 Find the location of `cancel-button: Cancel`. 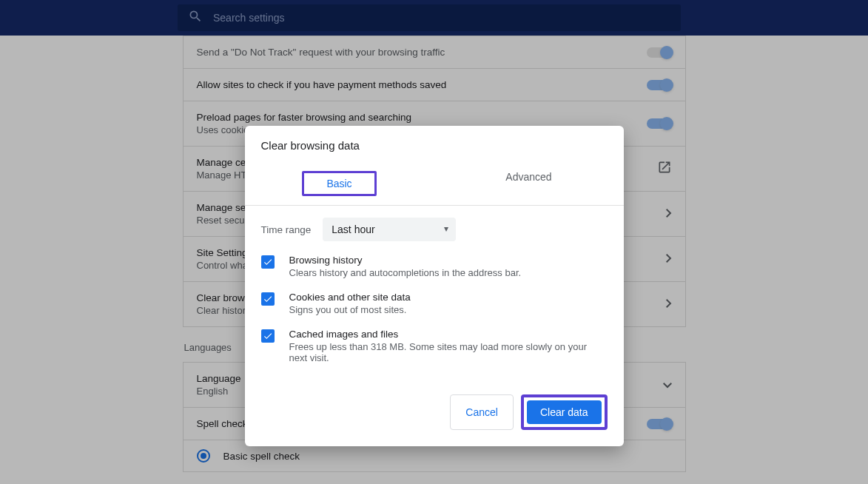

cancel-button: Cancel is located at coordinates (482, 412).